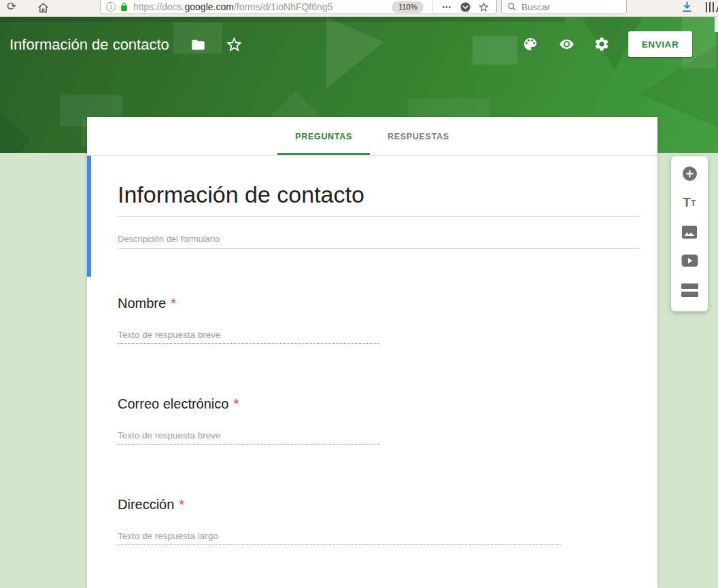  Describe the element at coordinates (530, 44) in the screenshot. I see `theme-palette-icon` at that location.